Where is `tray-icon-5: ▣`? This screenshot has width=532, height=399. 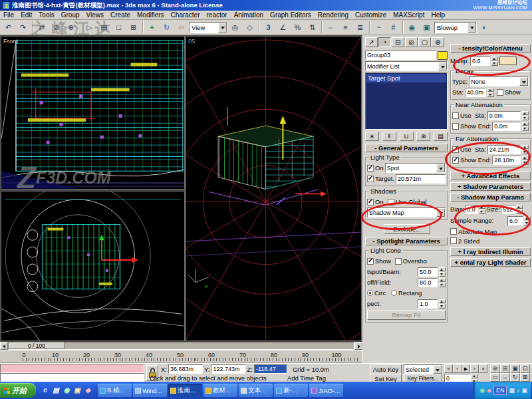 tray-icon-5: ▣ is located at coordinates (524, 390).